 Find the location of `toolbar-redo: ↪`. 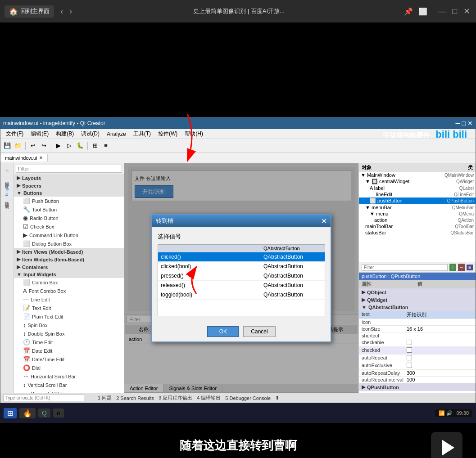

toolbar-redo: ↪ is located at coordinates (44, 146).